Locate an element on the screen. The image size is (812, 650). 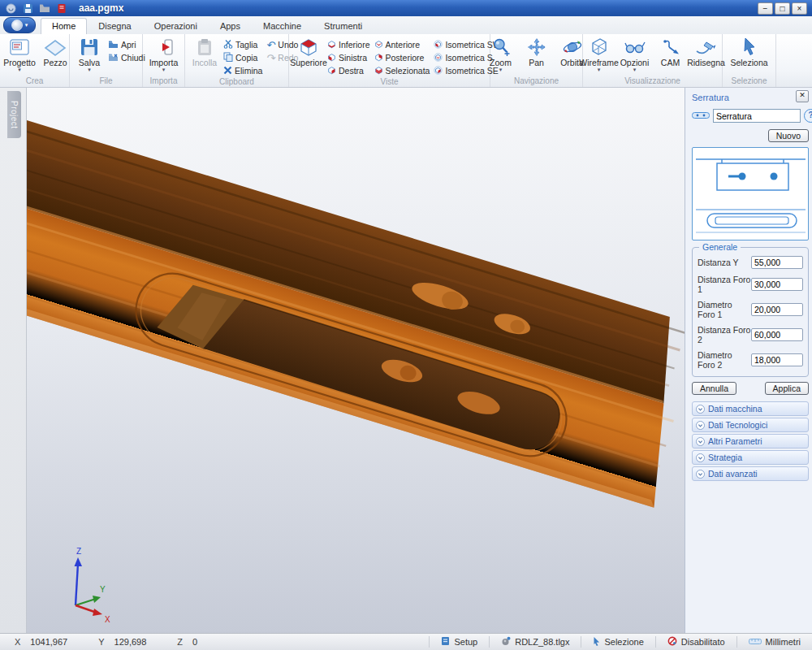
close-button: × is located at coordinates (799, 8).